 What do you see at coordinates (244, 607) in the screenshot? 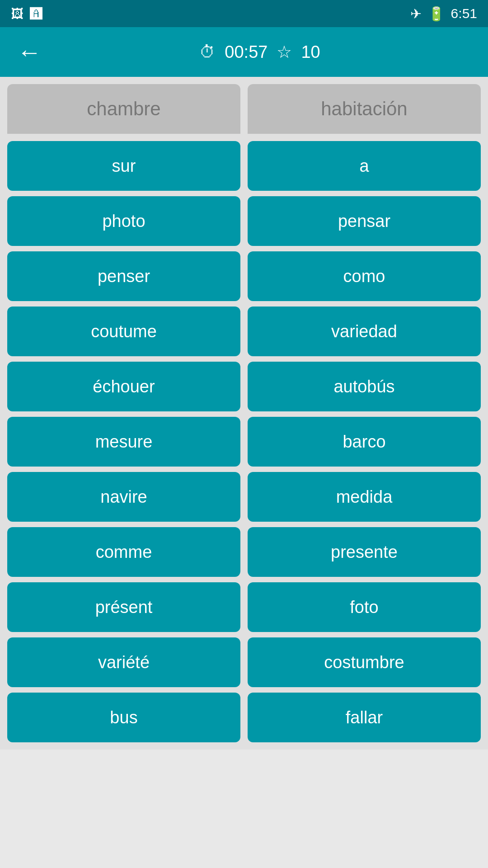
I see `word-row: présentfoto` at bounding box center [244, 607].